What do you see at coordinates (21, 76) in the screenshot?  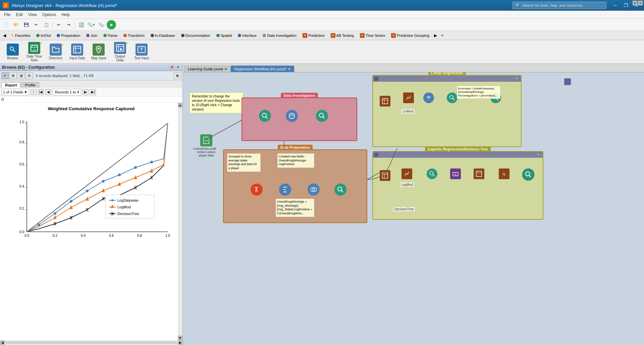 I see `list-view-btn: ▤` at bounding box center [21, 76].